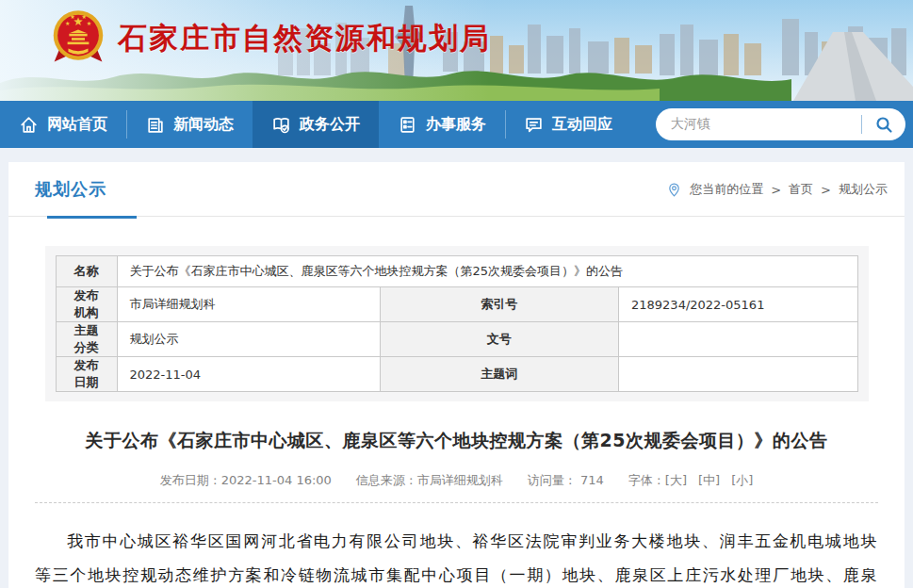  Describe the element at coordinates (456, 503) in the screenshot. I see `dashed-divider` at that location.